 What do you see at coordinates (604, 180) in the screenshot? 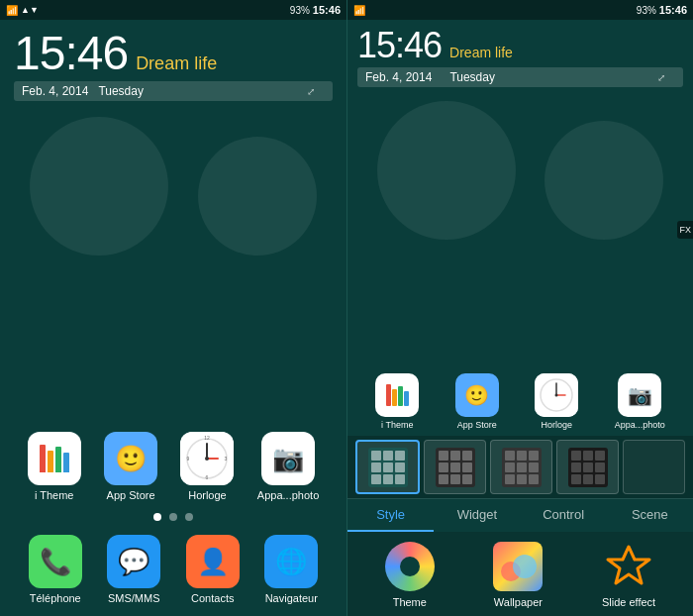
I see `right-circle-right` at bounding box center [604, 180].